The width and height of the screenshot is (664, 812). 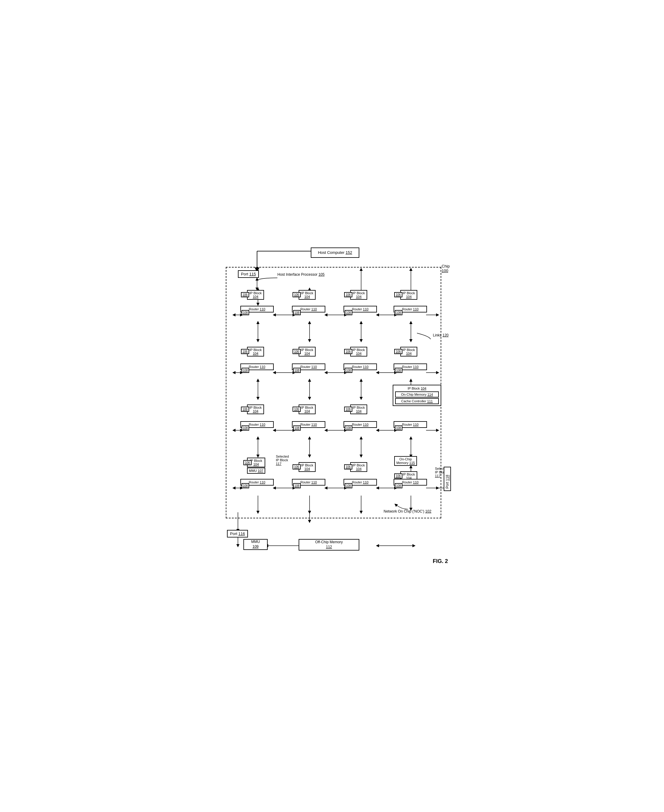 What do you see at coordinates (297, 428) in the screenshot?
I see `ni2-r21: 108` at bounding box center [297, 428].